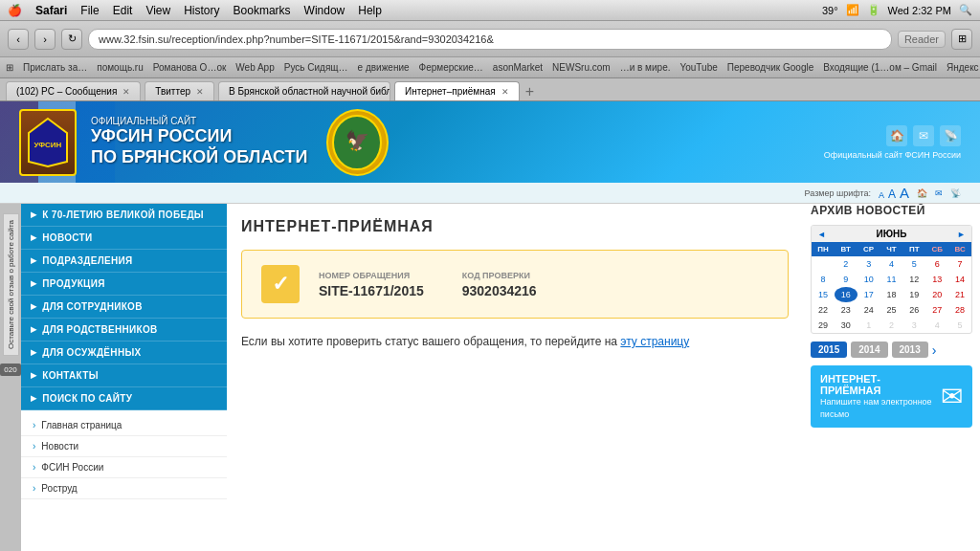 The width and height of the screenshot is (980, 551). Describe the element at coordinates (262, 11) in the screenshot. I see `menu-bookmarks: Bookmarks` at that location.